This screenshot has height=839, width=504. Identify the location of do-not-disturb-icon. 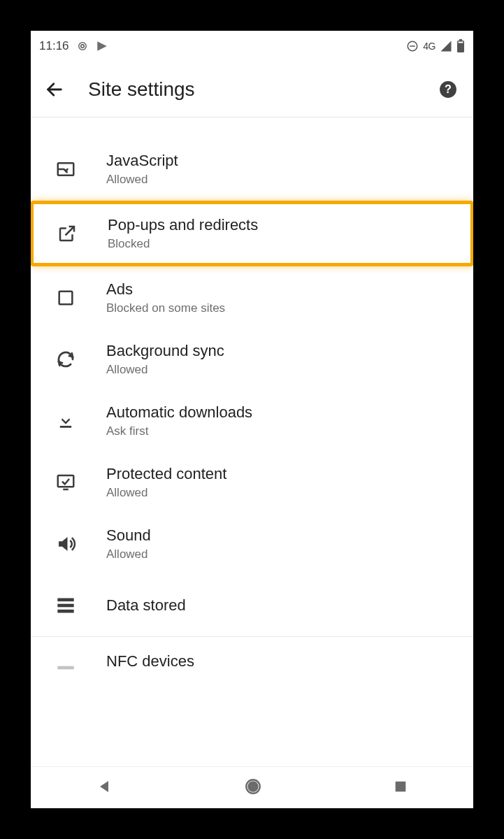
(412, 46).